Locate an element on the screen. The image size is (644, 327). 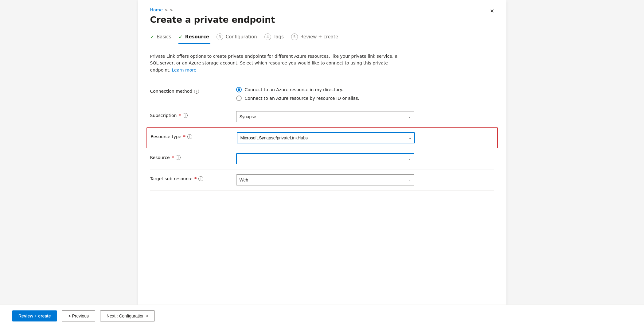
radio-directory: Connect to an Azure resource in my direc… is located at coordinates (325, 90).